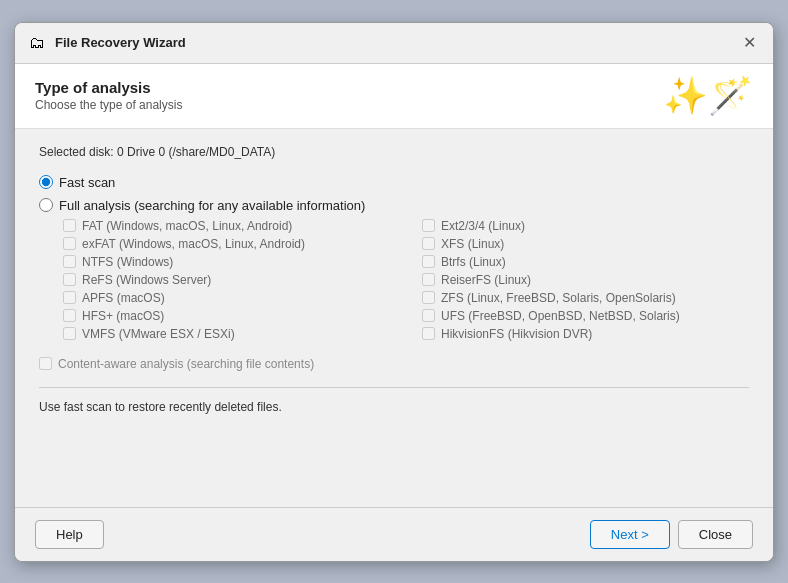  What do you see at coordinates (186, 364) in the screenshot?
I see `content-aware-label: Content-aware analysis (searching file c…` at bounding box center [186, 364].